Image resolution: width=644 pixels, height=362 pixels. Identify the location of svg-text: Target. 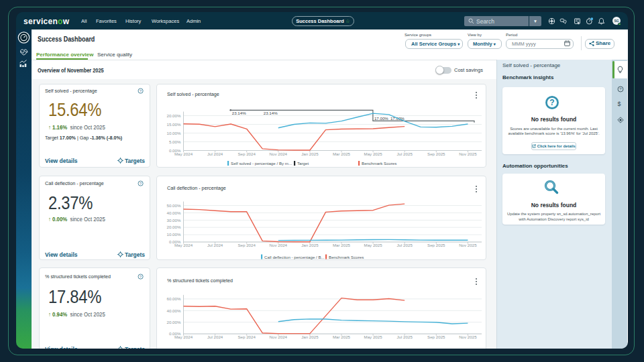
(303, 164).